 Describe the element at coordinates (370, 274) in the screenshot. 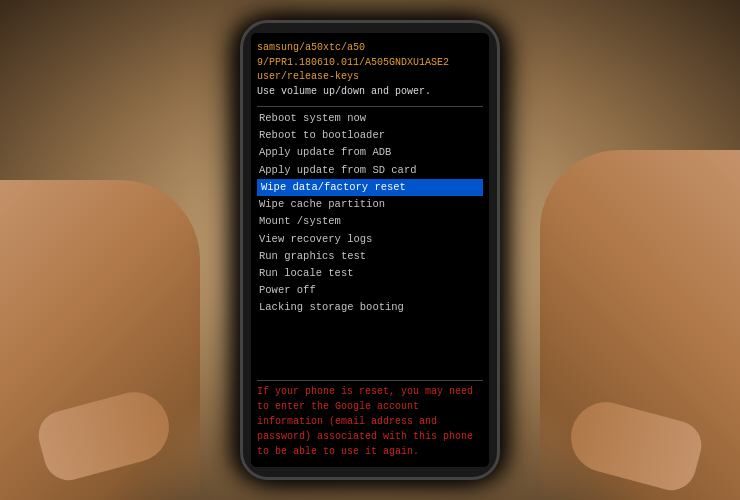

I see `menu-item-locale-test: Run locale test` at that location.